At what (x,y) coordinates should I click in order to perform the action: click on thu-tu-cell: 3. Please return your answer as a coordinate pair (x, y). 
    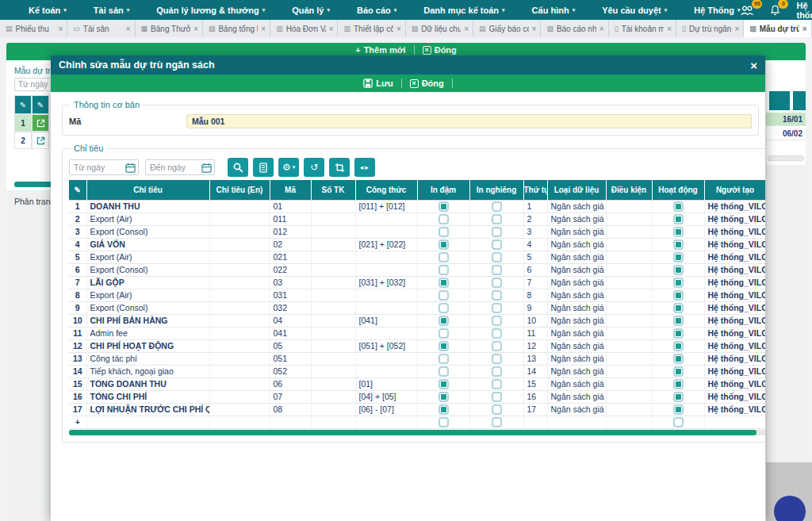
    Looking at the image, I should click on (535, 232).